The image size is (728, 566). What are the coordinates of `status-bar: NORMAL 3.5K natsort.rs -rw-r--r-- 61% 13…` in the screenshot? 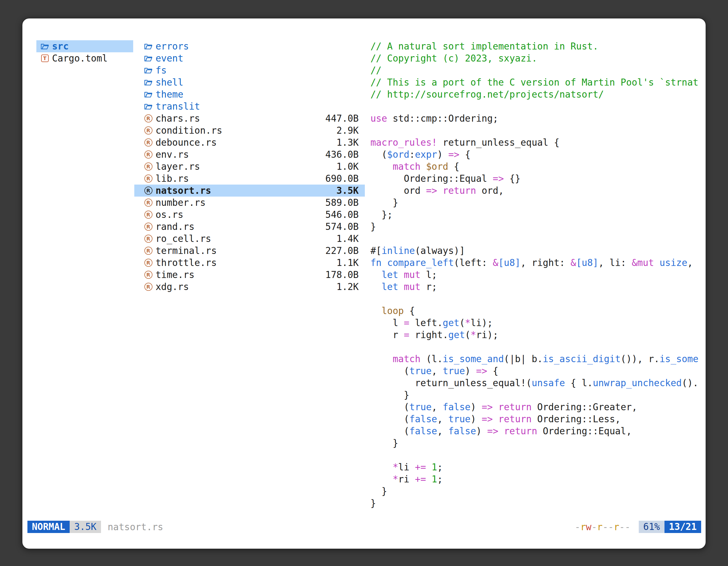 It's located at (364, 527).